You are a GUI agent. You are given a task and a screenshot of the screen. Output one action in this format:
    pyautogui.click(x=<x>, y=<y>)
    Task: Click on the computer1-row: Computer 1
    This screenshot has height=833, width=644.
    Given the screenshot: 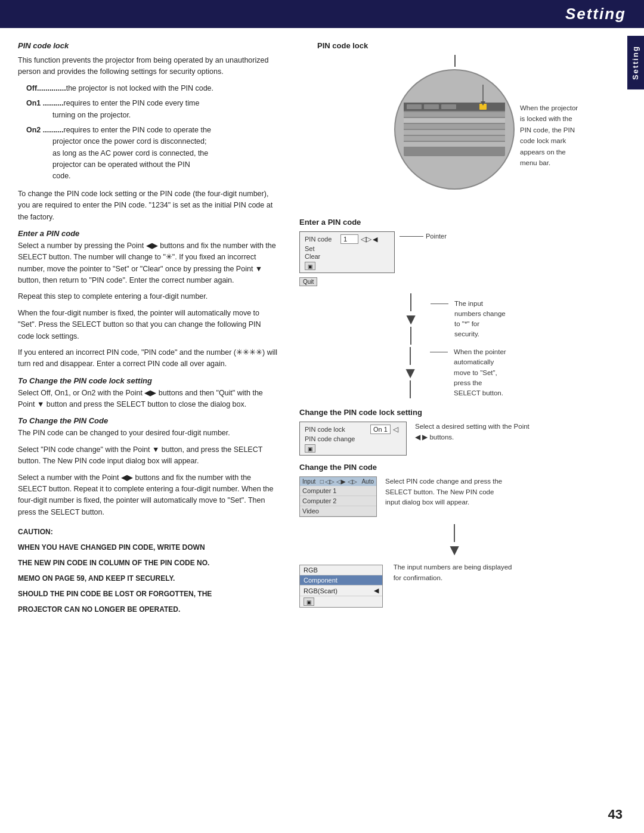 What is the action you would take?
    pyautogui.click(x=338, y=491)
    